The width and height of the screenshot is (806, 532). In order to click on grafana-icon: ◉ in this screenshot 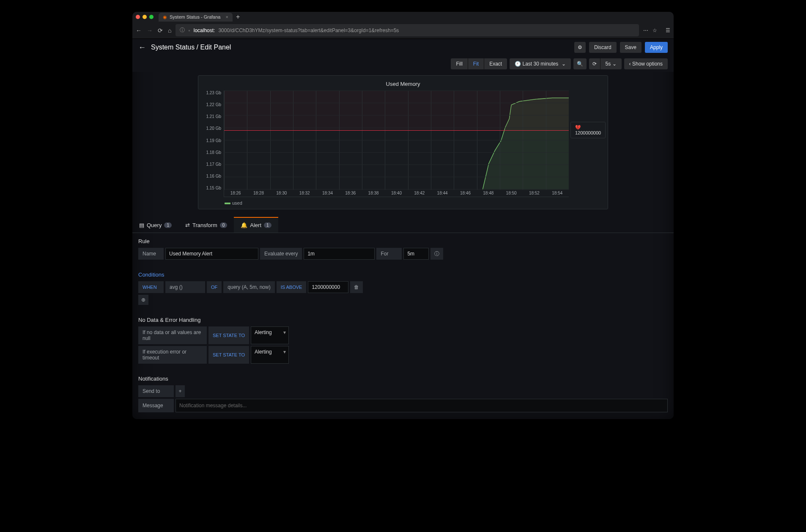, I will do `click(165, 17)`.